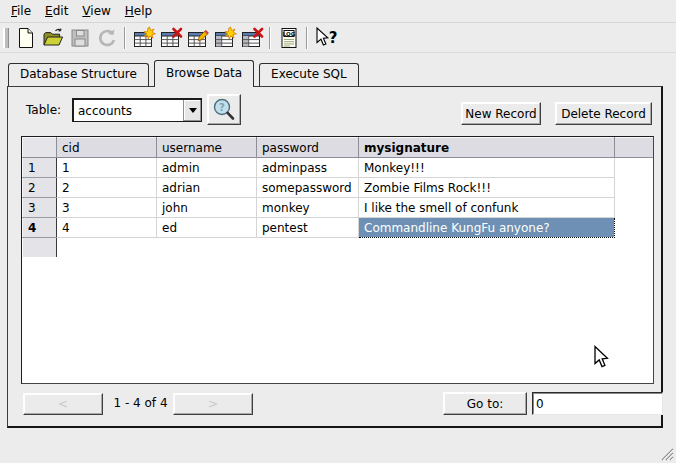 The image size is (676, 463). What do you see at coordinates (21, 11) in the screenshot?
I see `menu-file: File` at bounding box center [21, 11].